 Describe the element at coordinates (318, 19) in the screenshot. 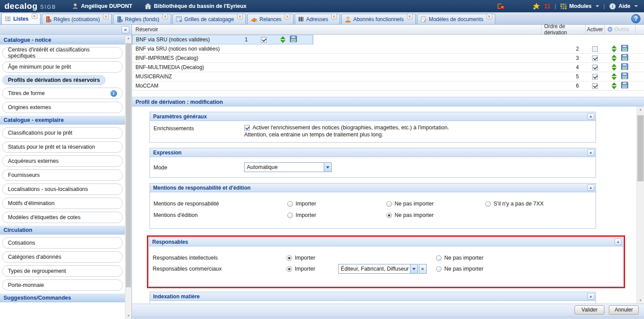

I see `tab-adresses: Adresses ×` at that location.